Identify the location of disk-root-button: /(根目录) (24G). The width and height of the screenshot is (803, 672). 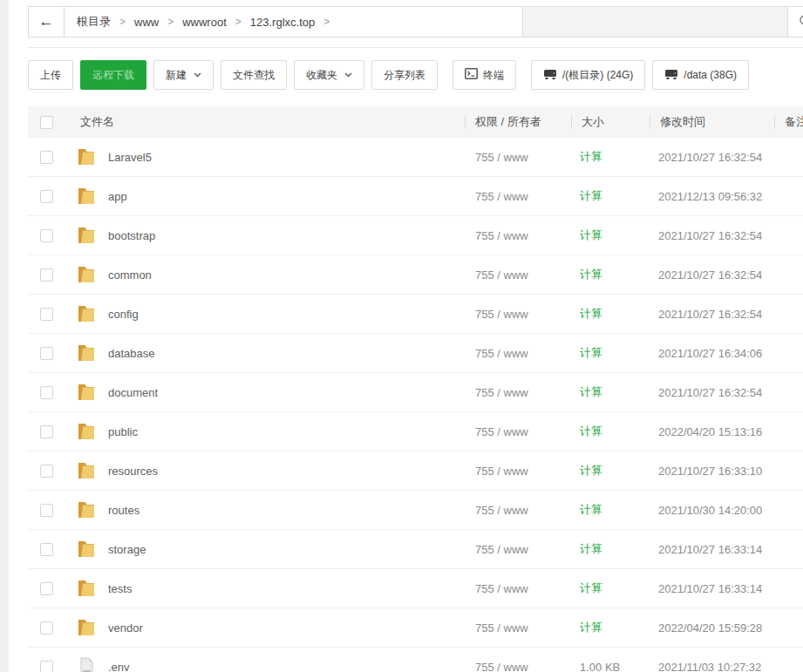
(588, 75).